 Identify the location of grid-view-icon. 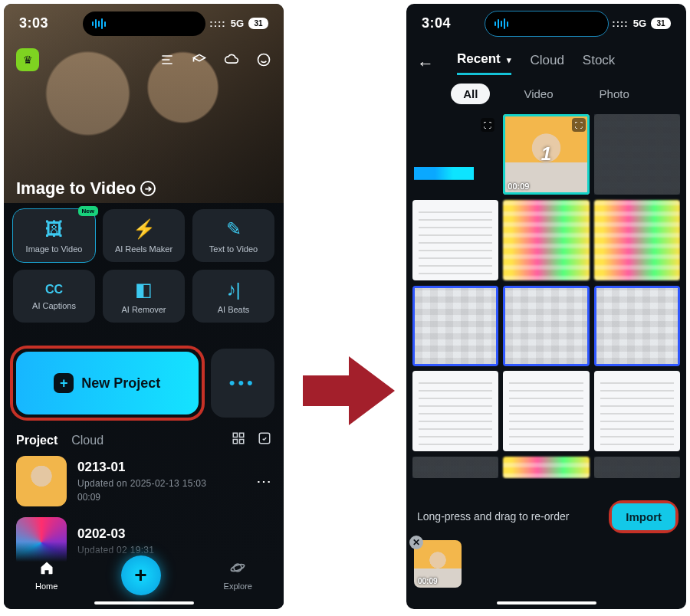
(238, 440).